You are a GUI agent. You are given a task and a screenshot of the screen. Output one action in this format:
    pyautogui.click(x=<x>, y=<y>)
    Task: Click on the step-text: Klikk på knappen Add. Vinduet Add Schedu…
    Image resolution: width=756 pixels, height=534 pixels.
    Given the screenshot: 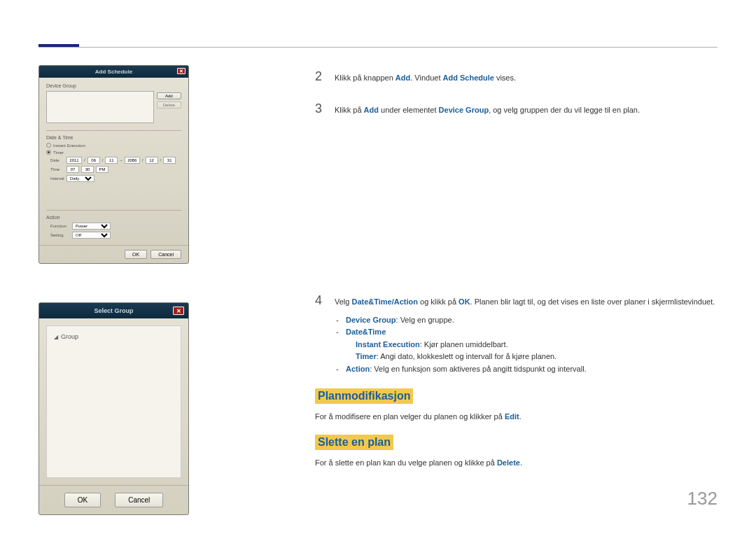 What is the action you would take?
    pyautogui.click(x=426, y=77)
    